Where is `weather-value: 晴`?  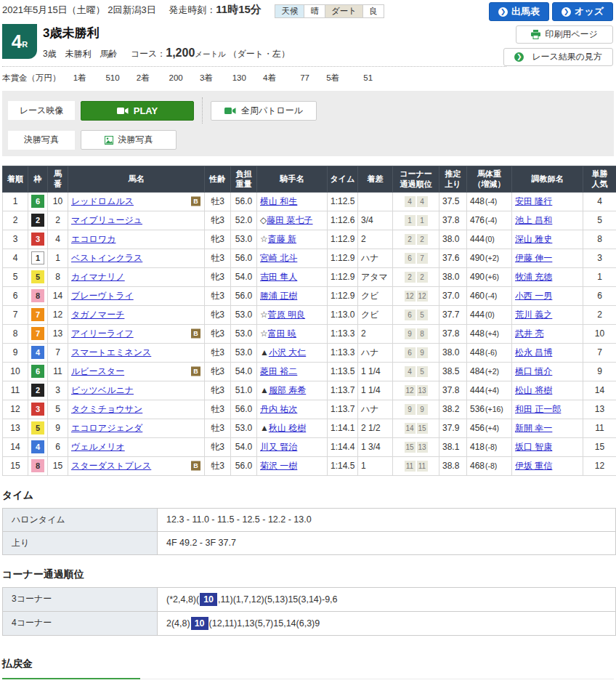 weather-value: 晴 is located at coordinates (315, 12).